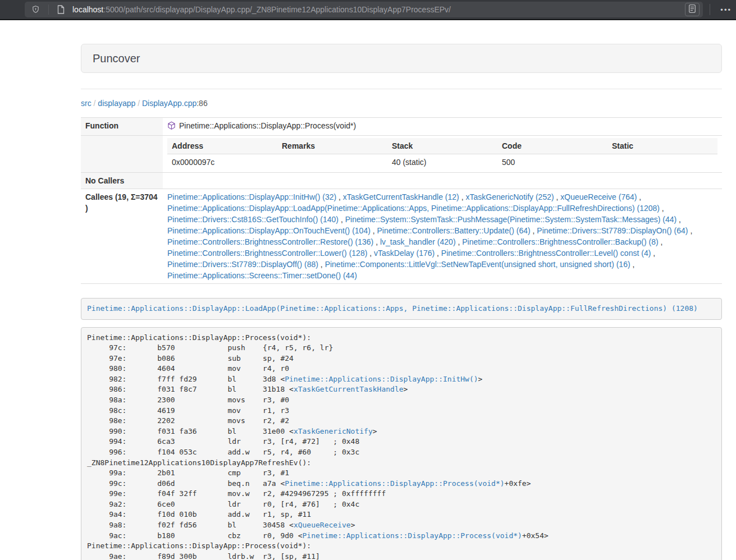  I want to click on ellipsis-icon: •••, so click(726, 10).